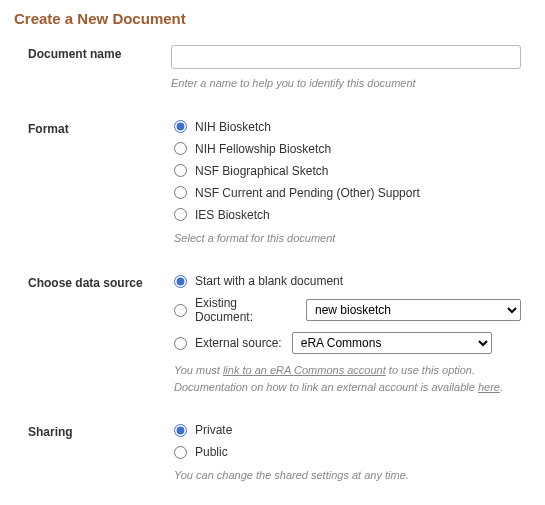  I want to click on hint-sharing: You can change the shared settings at an…, so click(348, 476).